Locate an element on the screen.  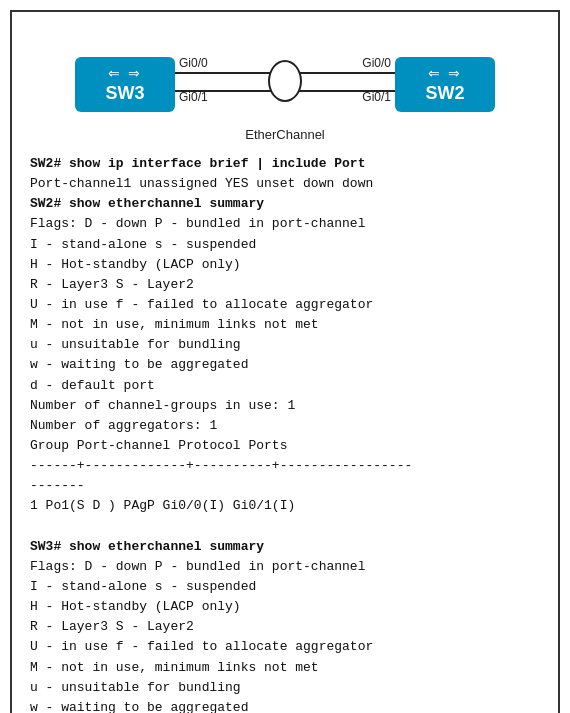
sw3-flags-h-line: H - Hot-standby (LACP only) is located at coordinates (285, 607).